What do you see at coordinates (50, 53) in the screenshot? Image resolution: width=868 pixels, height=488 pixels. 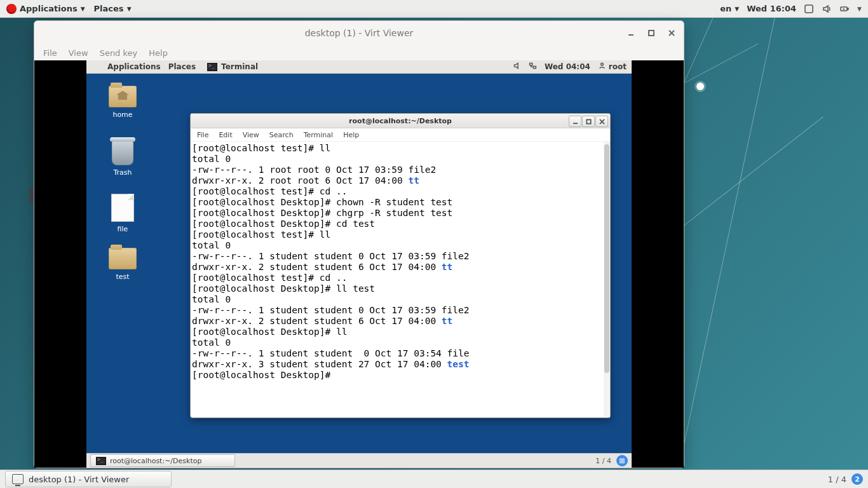 I see `viewer-menu-file: File` at bounding box center [50, 53].